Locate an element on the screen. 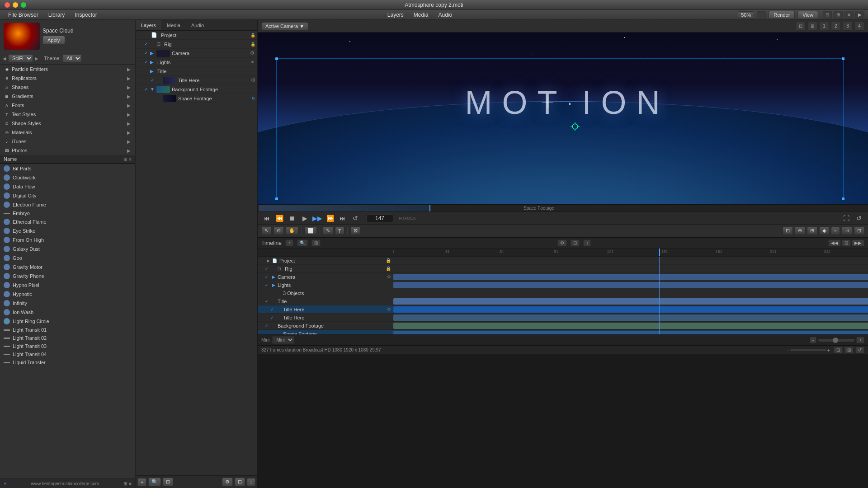 The image size is (868, 488). select-tool: ↖ is located at coordinates (267, 230).